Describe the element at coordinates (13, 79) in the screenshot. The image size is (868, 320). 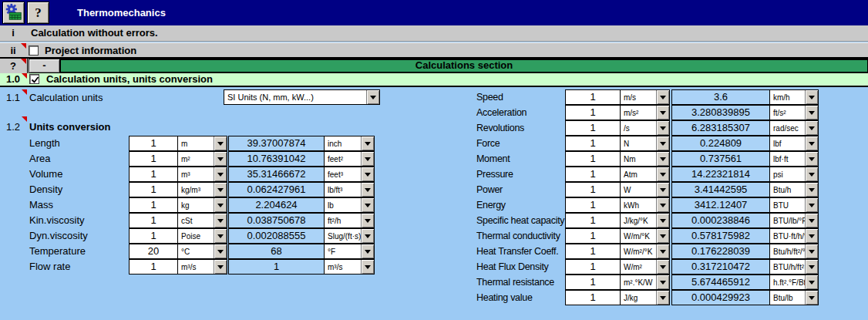
I see `row-id: 1.0` at that location.